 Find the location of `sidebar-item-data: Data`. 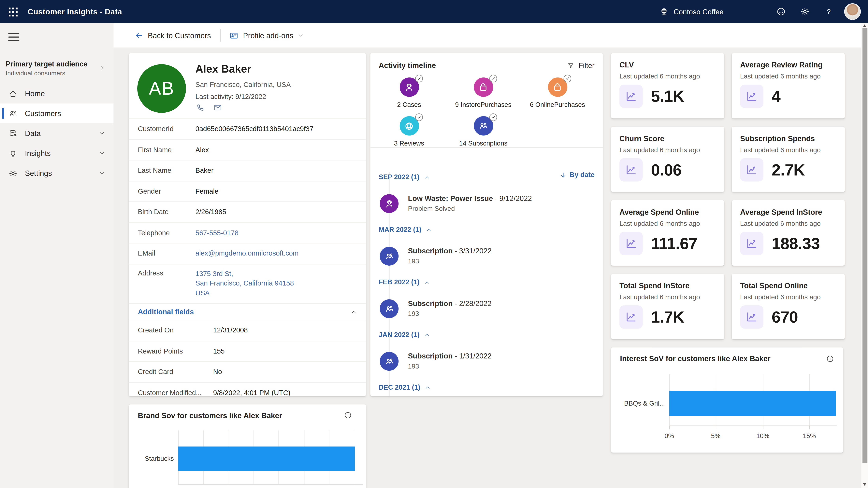

sidebar-item-data: Data is located at coordinates (57, 133).